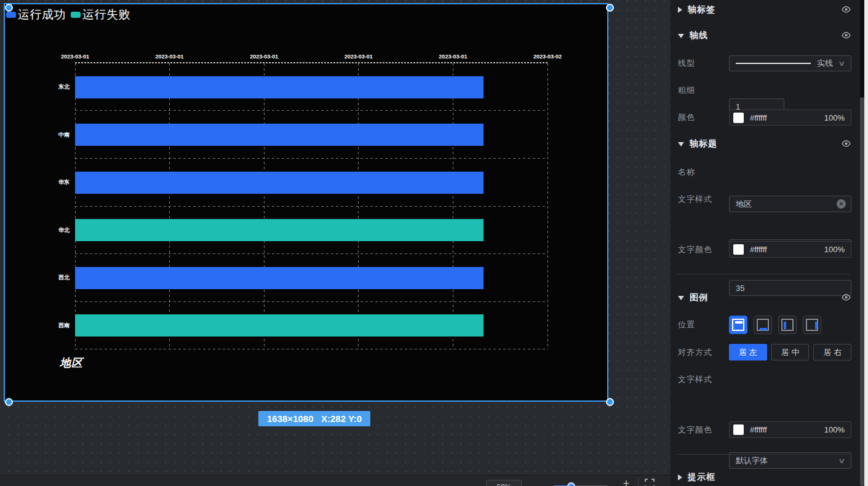  What do you see at coordinates (764, 454) in the screenshot?
I see `section-divider` at bounding box center [764, 454].